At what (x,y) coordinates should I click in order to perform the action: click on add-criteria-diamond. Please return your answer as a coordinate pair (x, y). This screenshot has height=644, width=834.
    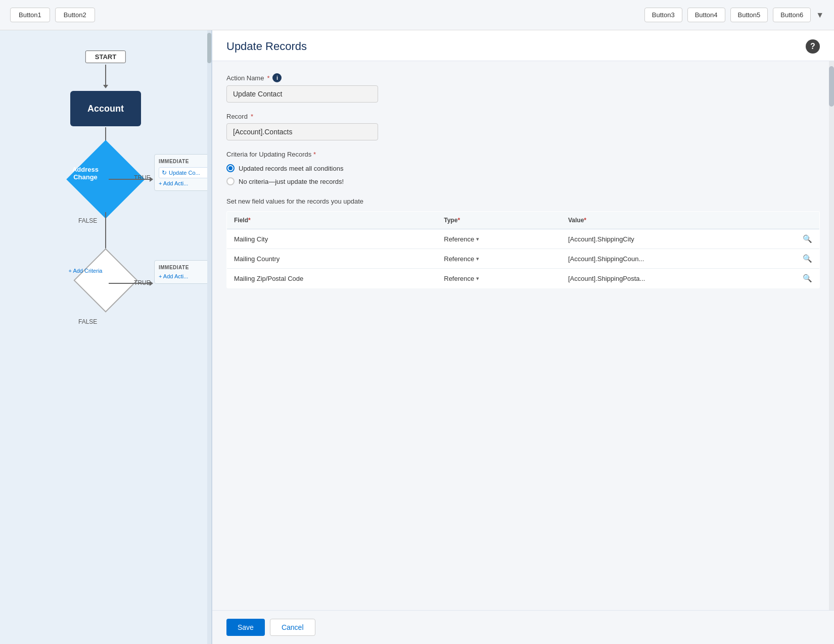
    Looking at the image, I should click on (105, 280).